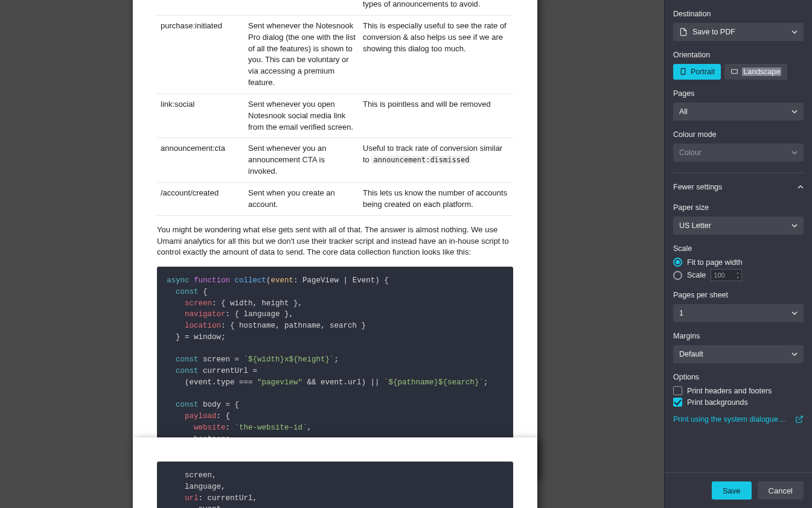 This screenshot has width=812, height=508. What do you see at coordinates (801, 187) in the screenshot?
I see `chevron-up-icon` at bounding box center [801, 187].